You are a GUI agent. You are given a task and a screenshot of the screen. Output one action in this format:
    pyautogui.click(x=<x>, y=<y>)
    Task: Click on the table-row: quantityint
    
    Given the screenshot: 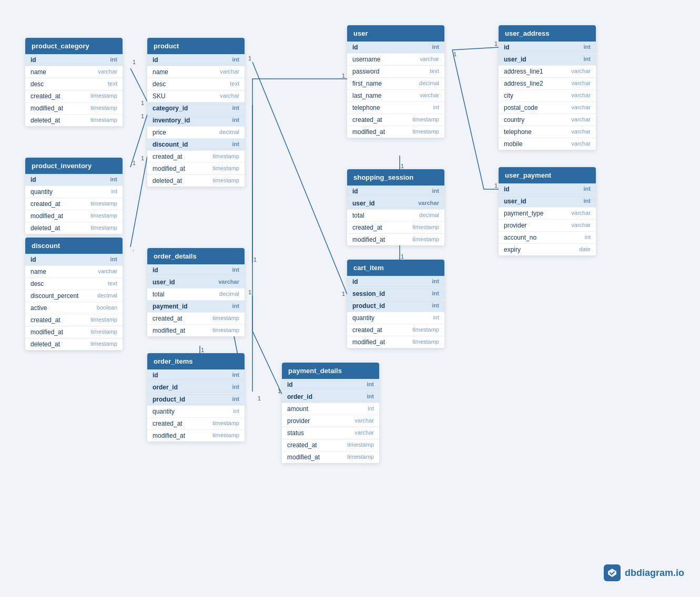 What is the action you would take?
    pyautogui.click(x=74, y=192)
    